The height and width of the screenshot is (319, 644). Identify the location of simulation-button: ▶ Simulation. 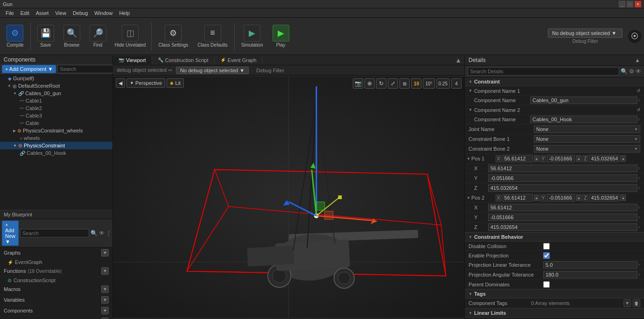
(252, 36).